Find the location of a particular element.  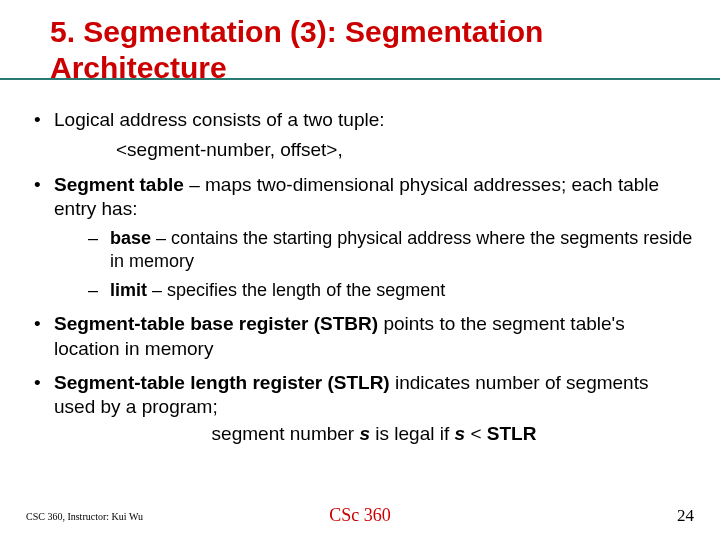

b4-l2-b: is legal if is located at coordinates (412, 434).